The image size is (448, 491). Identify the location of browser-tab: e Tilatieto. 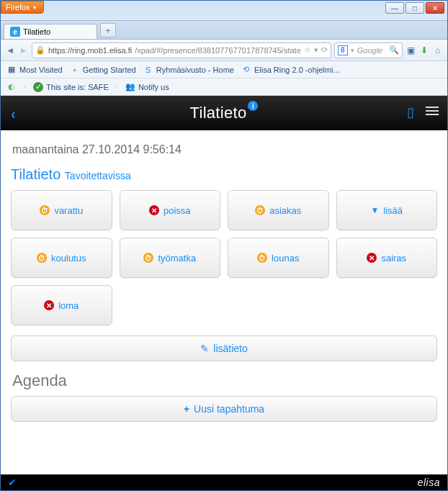
(50, 32).